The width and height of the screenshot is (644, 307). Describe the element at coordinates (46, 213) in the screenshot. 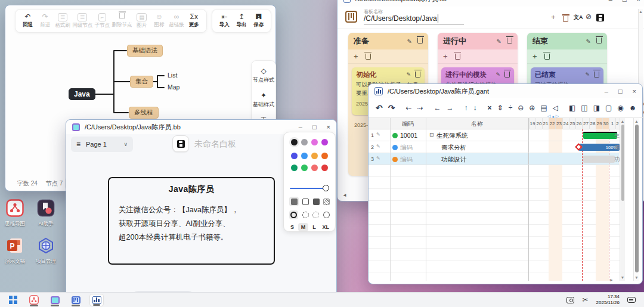

I see `desktop-icon-ai-assistant: AI助手` at that location.